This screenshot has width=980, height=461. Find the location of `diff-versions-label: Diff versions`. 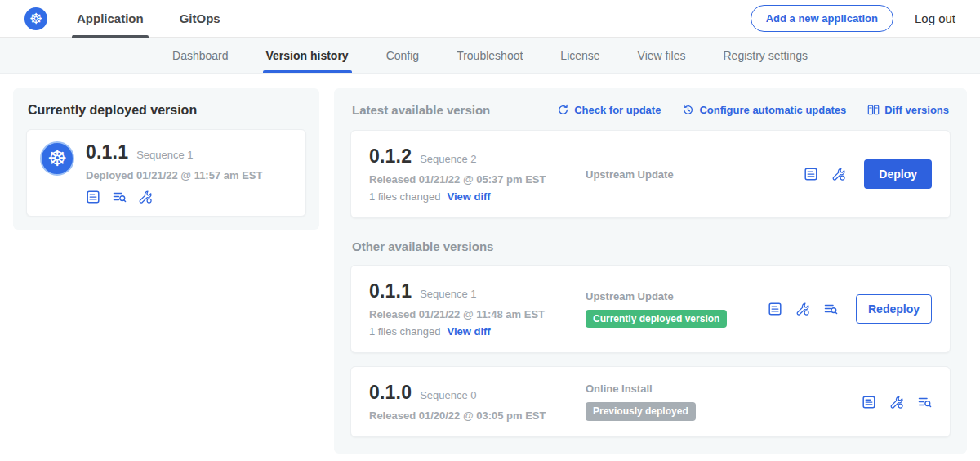

diff-versions-label: Diff versions is located at coordinates (916, 110).